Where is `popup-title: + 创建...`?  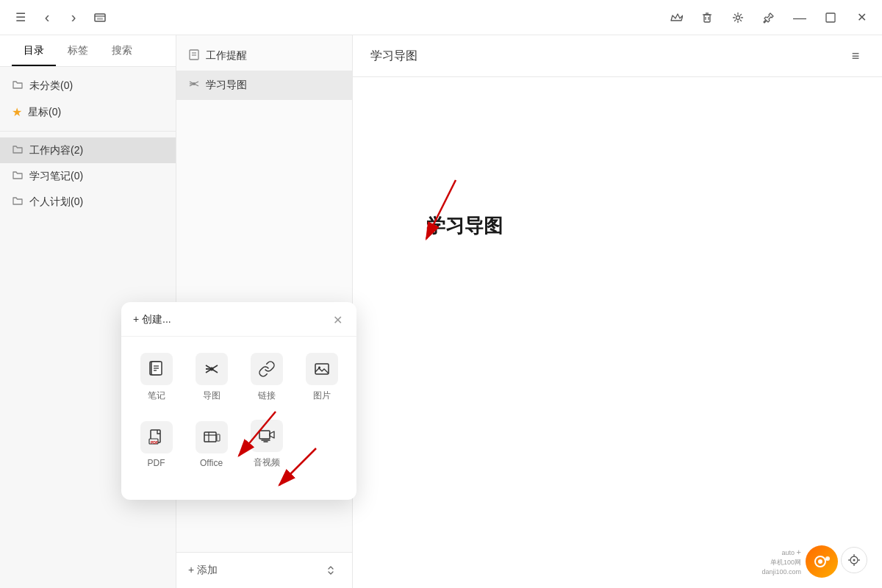
popup-title: + 创建... is located at coordinates (152, 320).